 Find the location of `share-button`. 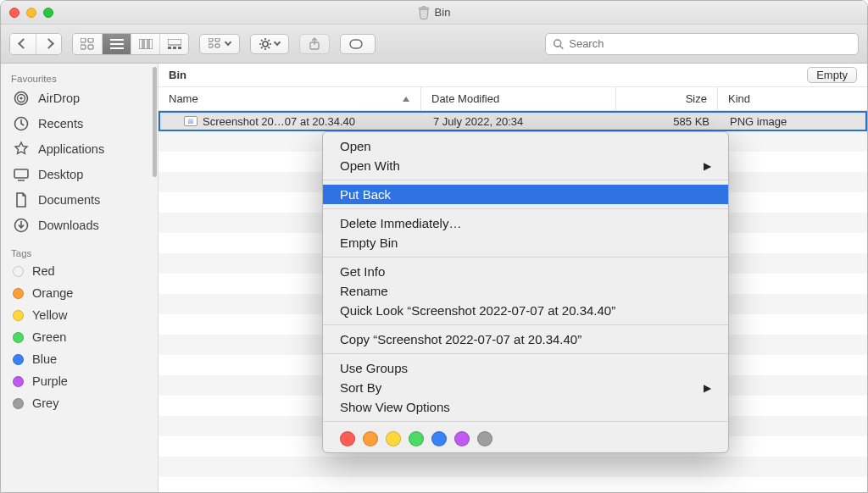

share-button is located at coordinates (314, 44).